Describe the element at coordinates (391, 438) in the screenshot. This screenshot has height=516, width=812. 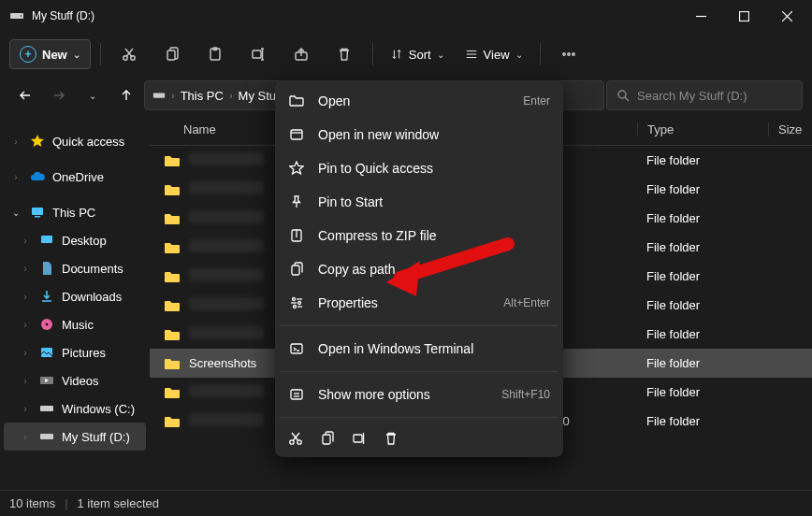
I see `delete-icon` at that location.